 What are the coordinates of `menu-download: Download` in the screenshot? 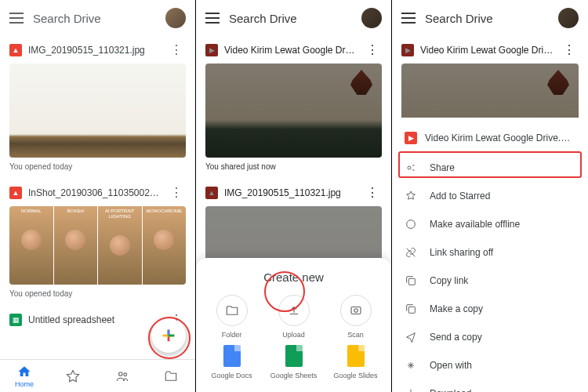 It's located at (490, 386).